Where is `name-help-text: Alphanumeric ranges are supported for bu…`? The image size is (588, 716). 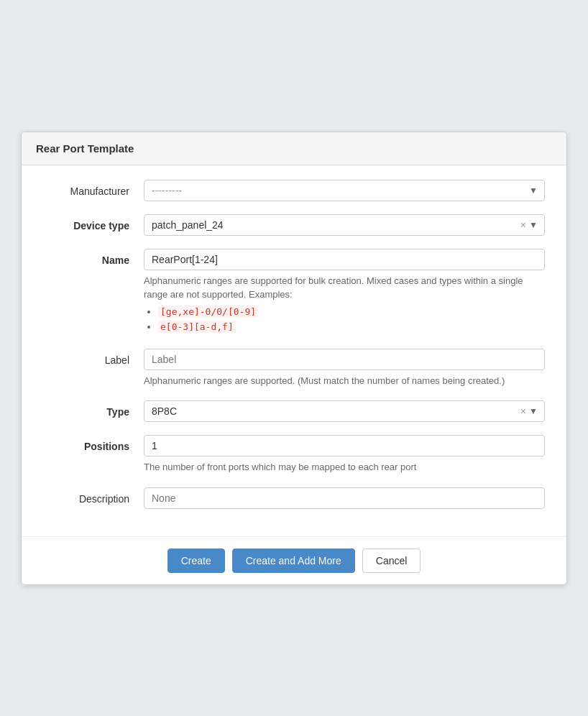 name-help-text: Alphanumeric ranges are supported for bu… is located at coordinates (344, 304).